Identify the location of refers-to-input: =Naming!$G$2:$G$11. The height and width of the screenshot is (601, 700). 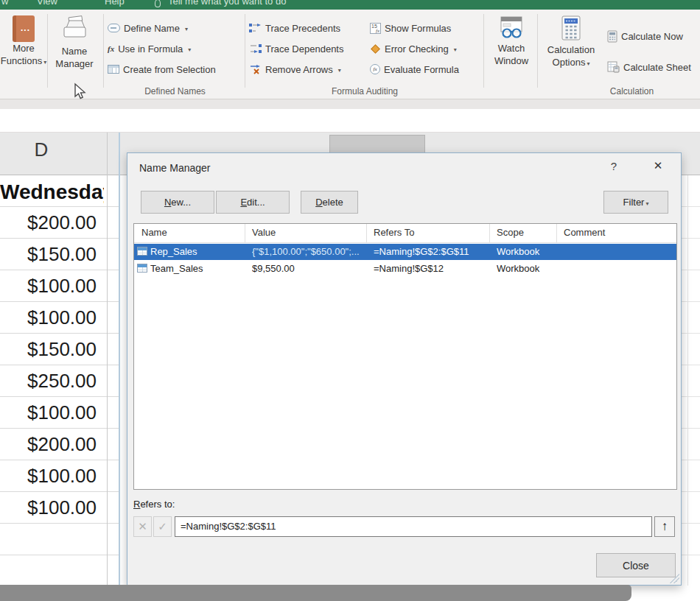
(413, 527).